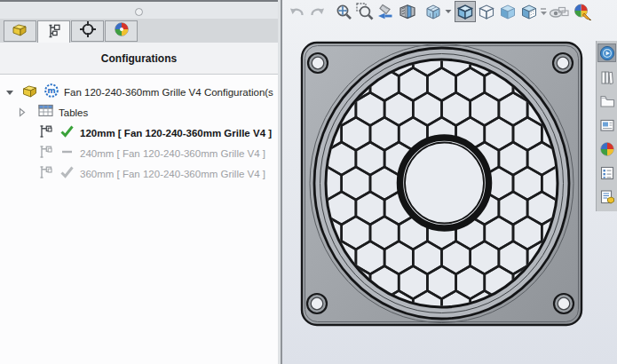 This screenshot has width=617, height=364. I want to click on tree-row-root: m Fan 120-240-360mm Grille V4 Configurat…, so click(138, 92).